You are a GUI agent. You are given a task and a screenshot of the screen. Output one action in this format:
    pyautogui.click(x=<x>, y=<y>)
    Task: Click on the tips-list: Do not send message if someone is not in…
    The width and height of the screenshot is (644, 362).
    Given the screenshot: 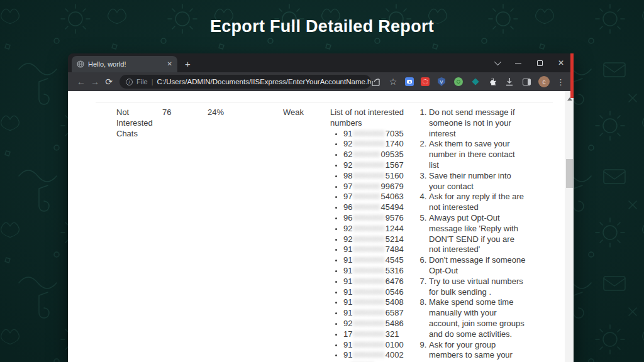 What is the action you would take?
    pyautogui.click(x=473, y=234)
    